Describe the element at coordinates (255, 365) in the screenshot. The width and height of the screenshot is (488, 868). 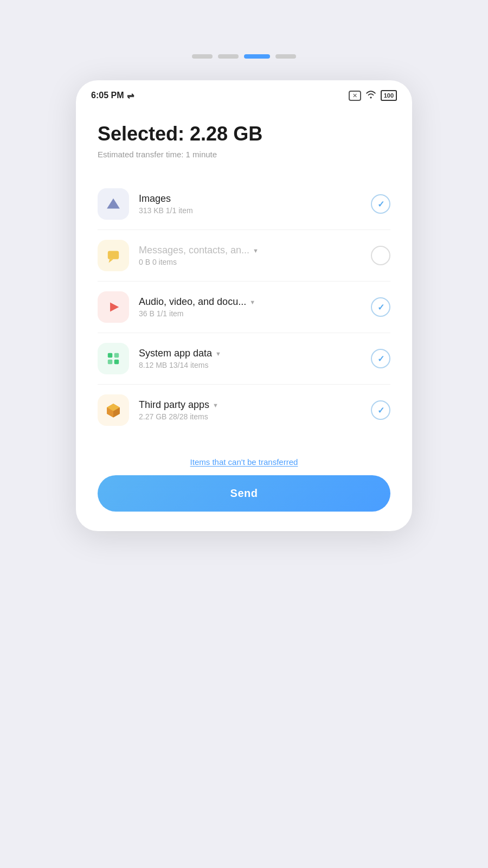
I see `system-meta: 8.12 MB 13/14 items` at that location.